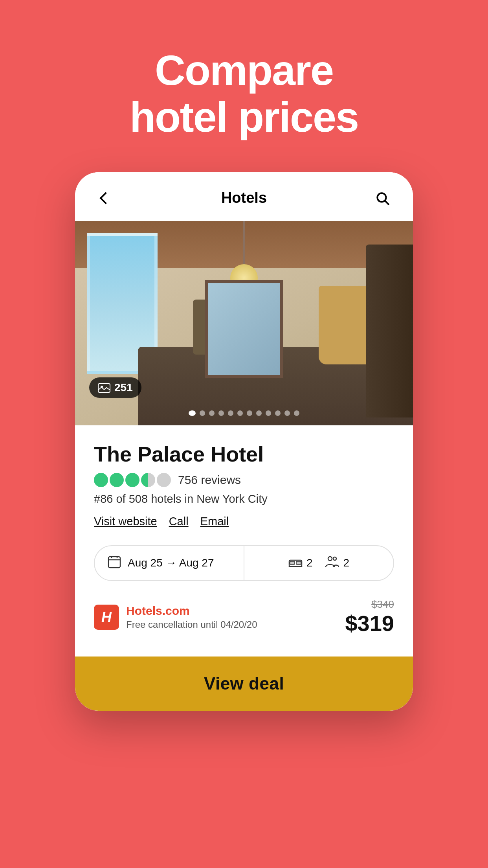 This screenshot has width=488, height=868. Describe the element at coordinates (389, 331) in the screenshot. I see `wardrobe-furniture` at that location.